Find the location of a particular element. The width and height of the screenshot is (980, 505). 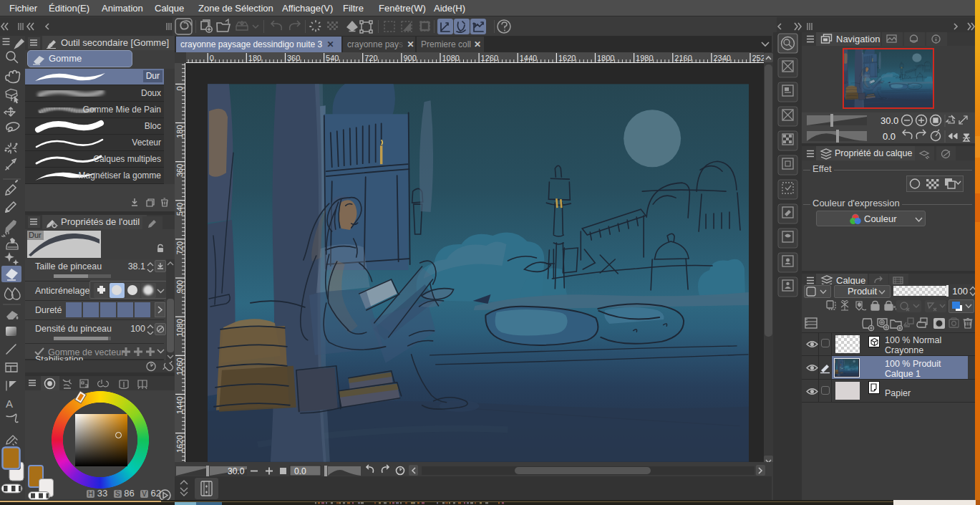

svg-text: A is located at coordinates (9, 404).